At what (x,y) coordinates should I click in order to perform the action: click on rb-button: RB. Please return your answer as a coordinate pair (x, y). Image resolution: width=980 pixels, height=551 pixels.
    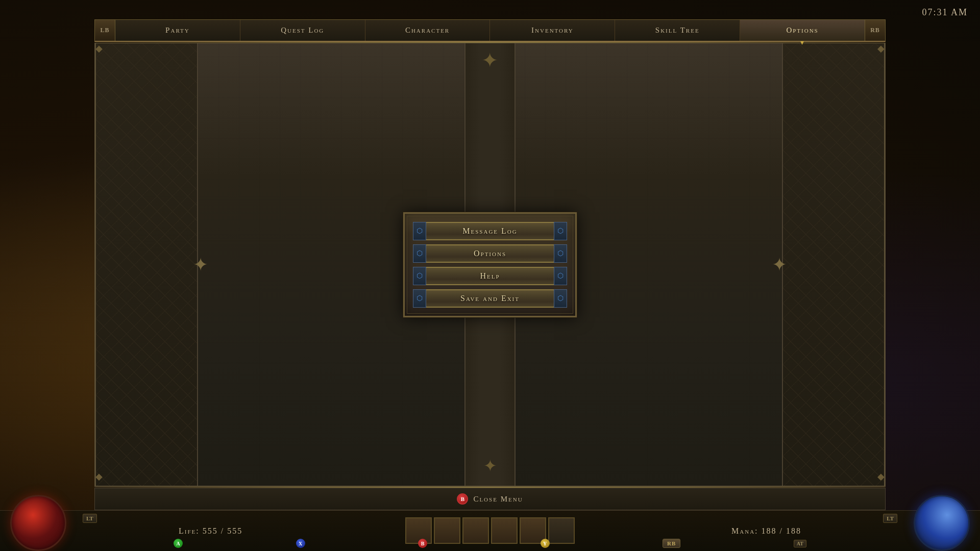
    Looking at the image, I should click on (875, 31).